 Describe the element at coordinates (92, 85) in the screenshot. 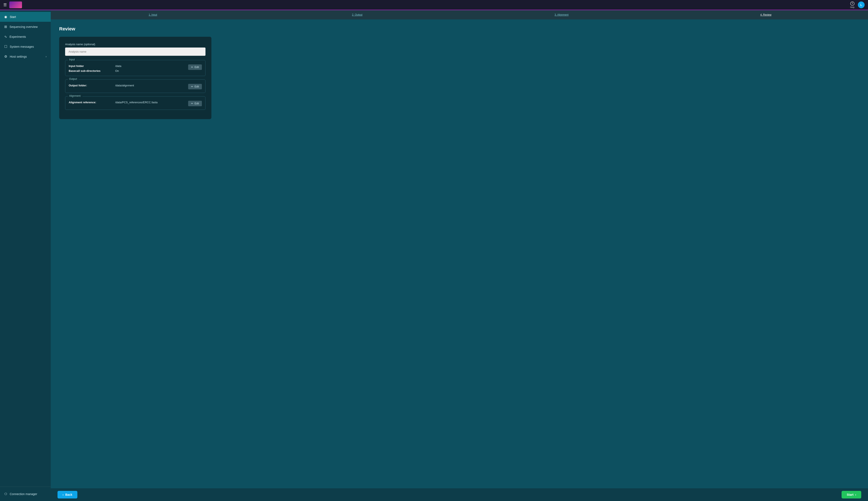

I see `output-folder-key: Output folder:` at that location.